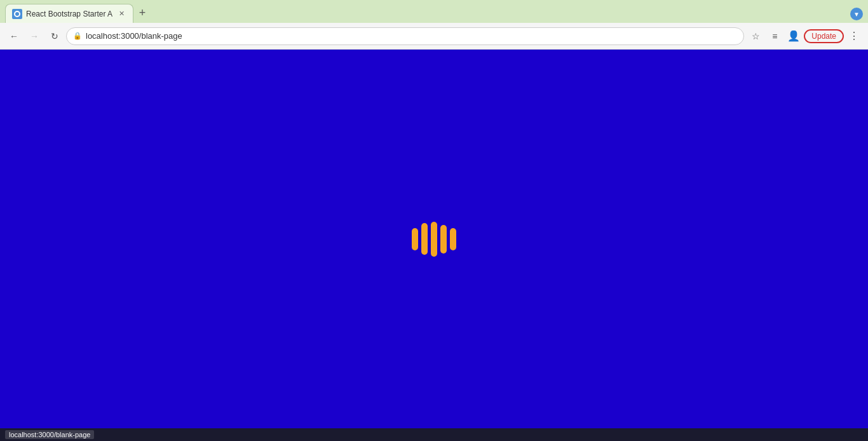  I want to click on back-button: ←, so click(14, 36).